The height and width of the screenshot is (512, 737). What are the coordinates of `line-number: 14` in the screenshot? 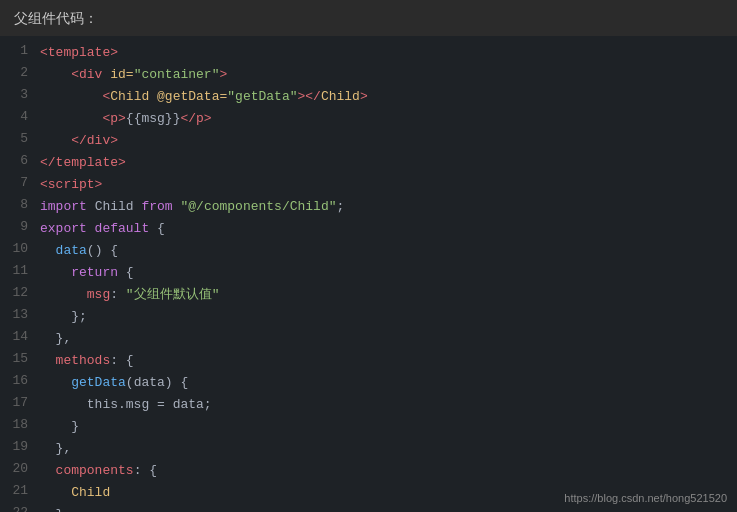 It's located at (18, 336).